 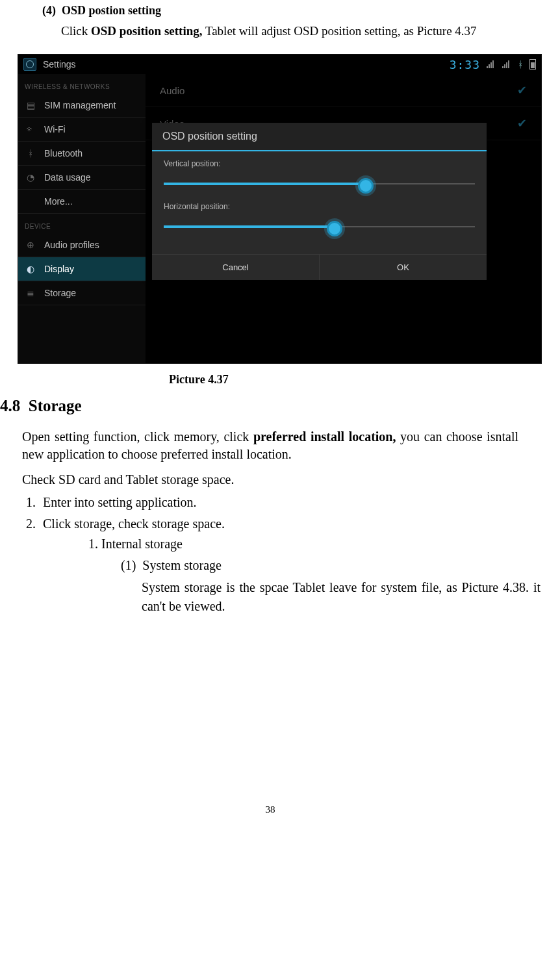 I want to click on section-title: Storage, so click(x=55, y=405).